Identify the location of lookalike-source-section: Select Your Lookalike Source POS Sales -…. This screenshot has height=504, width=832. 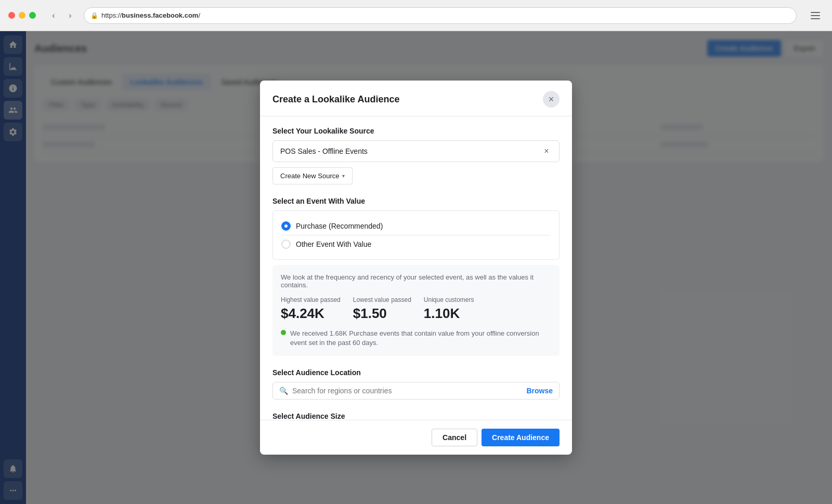
(416, 156).